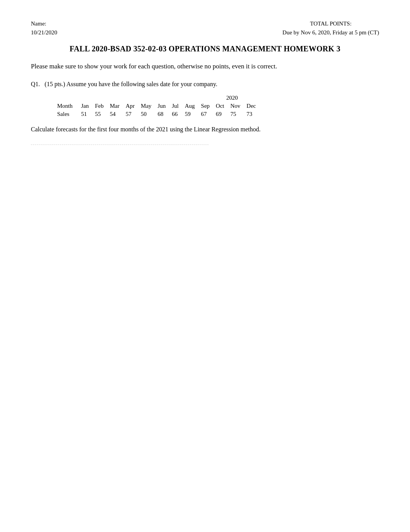 This screenshot has width=410, height=532. Describe the element at coordinates (190, 114) in the screenshot. I see `aug-value: 59` at that location.